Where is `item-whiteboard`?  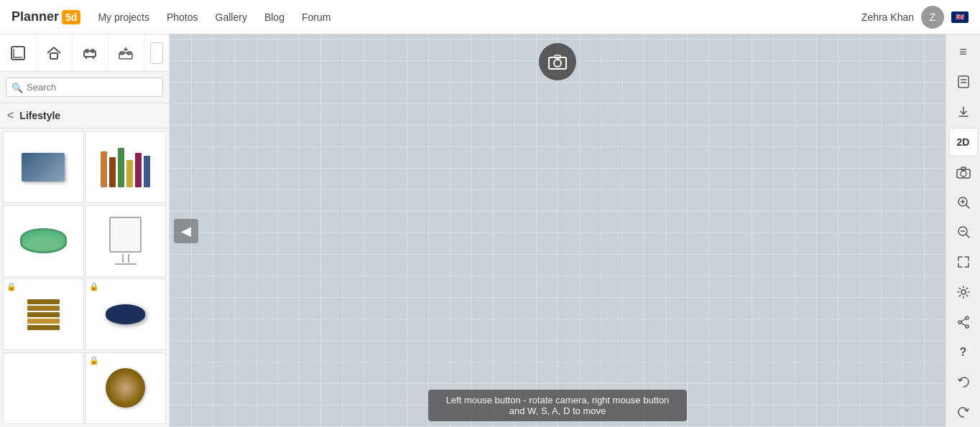 item-whiteboard is located at coordinates (126, 241).